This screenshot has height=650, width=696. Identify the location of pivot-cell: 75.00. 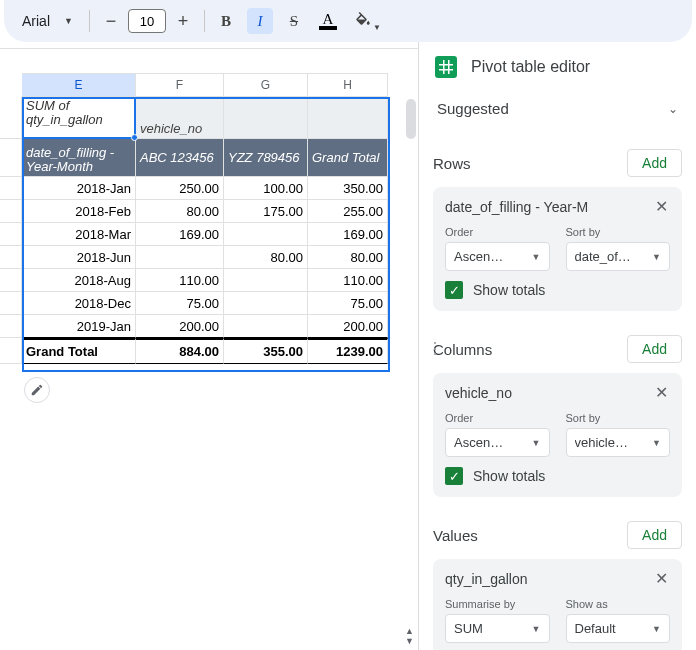
(348, 304).